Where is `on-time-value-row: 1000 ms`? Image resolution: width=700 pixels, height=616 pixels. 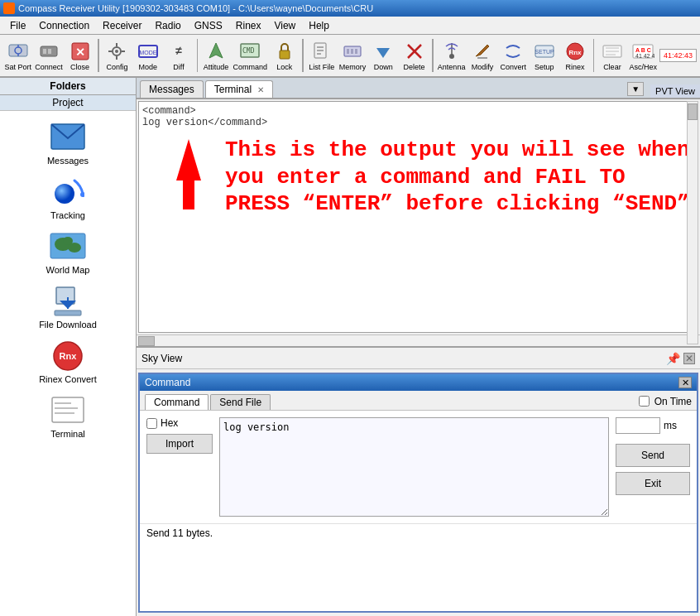 on-time-value-row: 1000 ms is located at coordinates (653, 426).